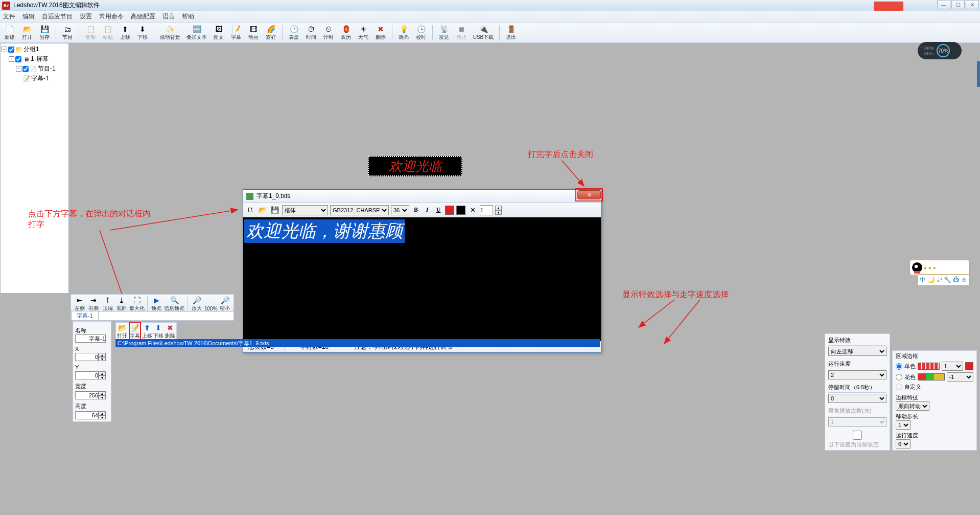 Image resolution: width=980 pixels, height=515 pixels. I want to click on menu-文件: 文件, so click(9, 16).